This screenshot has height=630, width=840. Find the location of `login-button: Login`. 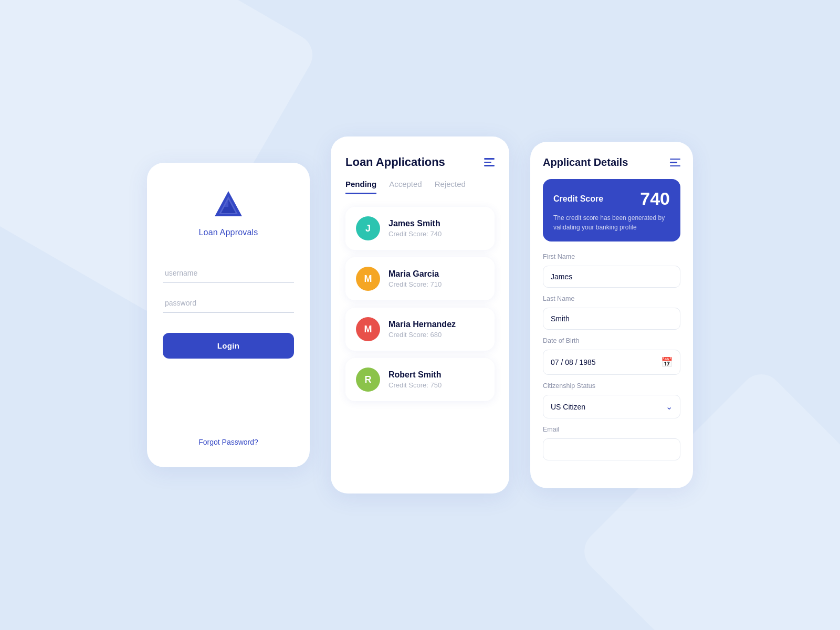

login-button: Login is located at coordinates (228, 345).